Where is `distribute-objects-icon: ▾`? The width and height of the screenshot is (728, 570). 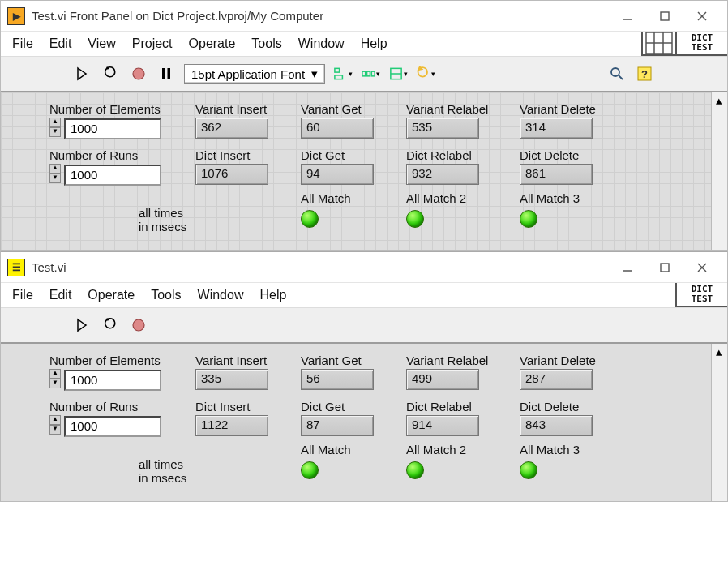
distribute-objects-icon: ▾ is located at coordinates (370, 74).